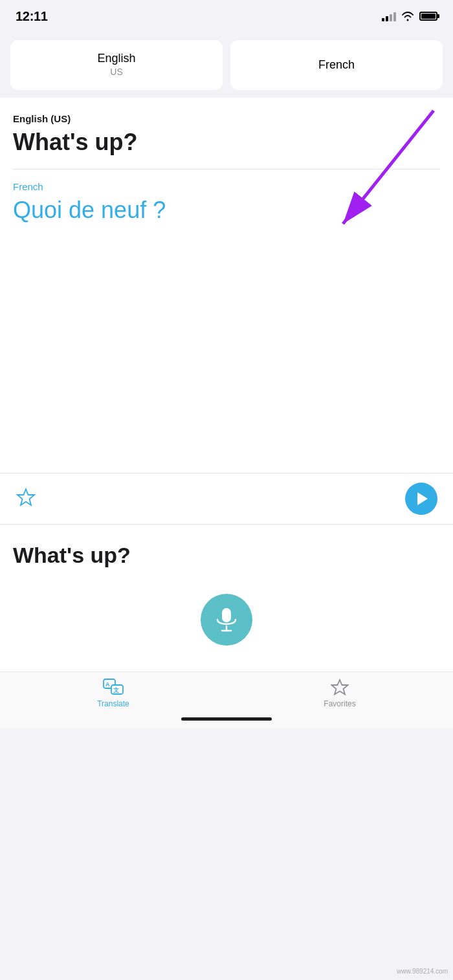  What do you see at coordinates (226, 210) in the screenshot?
I see `target-text: Quoi de neuf ?` at bounding box center [226, 210].